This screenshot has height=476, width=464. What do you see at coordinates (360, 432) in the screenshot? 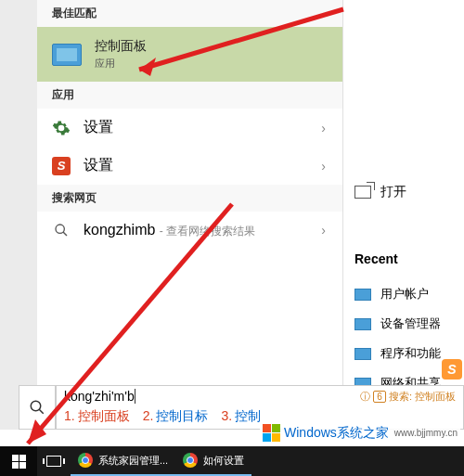
I see `watermark: Windows系统之家 www.bjjmmy.cn` at bounding box center [360, 432].